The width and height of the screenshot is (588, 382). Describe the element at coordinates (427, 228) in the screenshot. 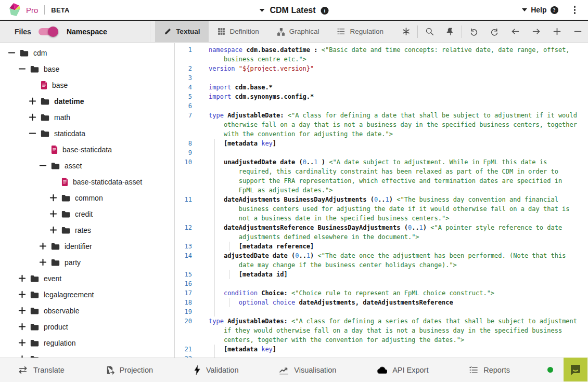

I see `code-token: )` at that location.